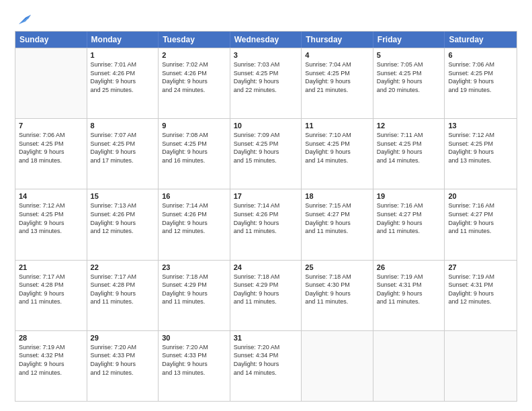 This screenshot has width=532, height=411. Describe the element at coordinates (337, 267) in the screenshot. I see `day-number: 25` at that location.